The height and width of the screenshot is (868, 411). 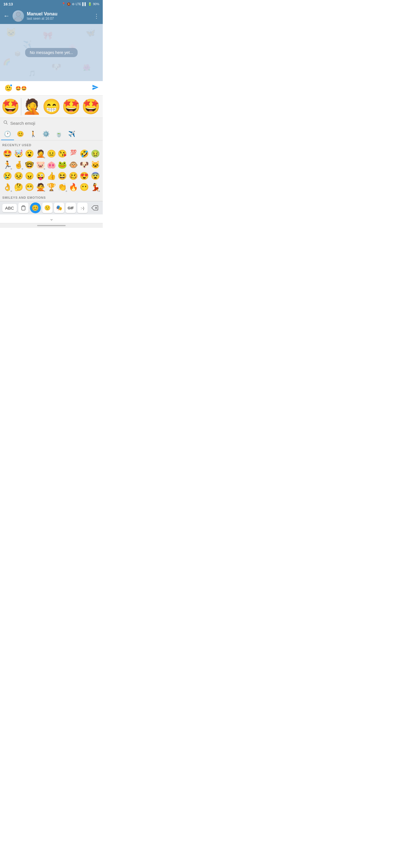 I want to click on emoji-preview-star-face: 🤩, so click(x=10, y=106).